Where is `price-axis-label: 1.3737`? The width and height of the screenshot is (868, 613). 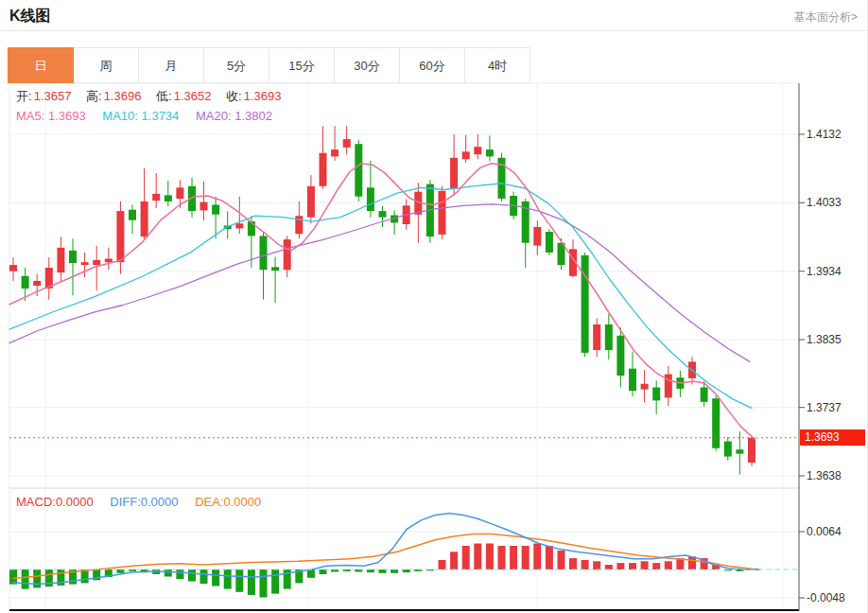
price-axis-label: 1.3737 is located at coordinates (825, 408).